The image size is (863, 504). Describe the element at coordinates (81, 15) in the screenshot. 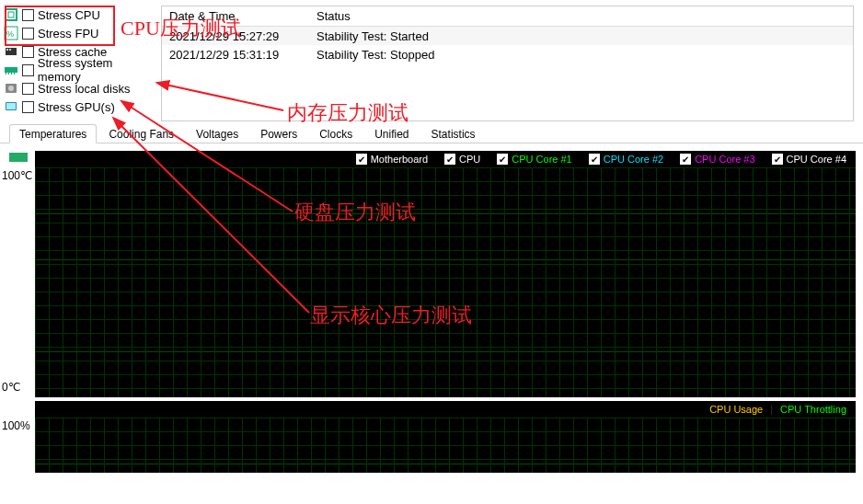

I see `stress-cpu-row: Stress CPU` at that location.